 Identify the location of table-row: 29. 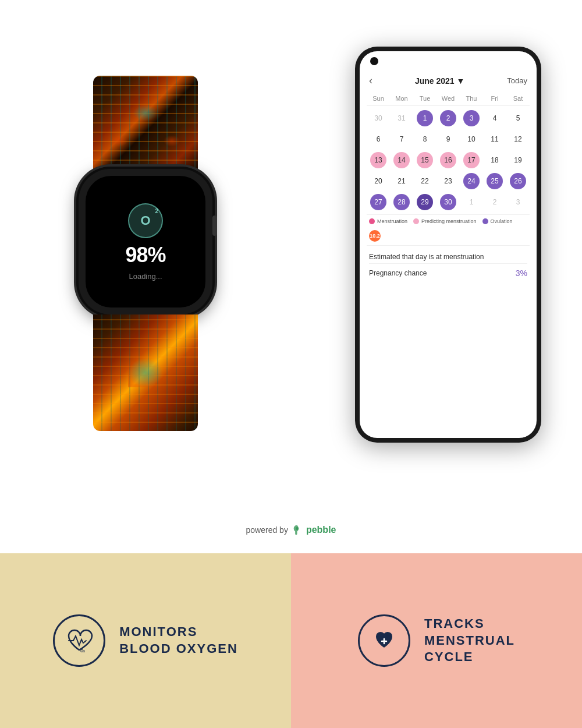
(425, 202).